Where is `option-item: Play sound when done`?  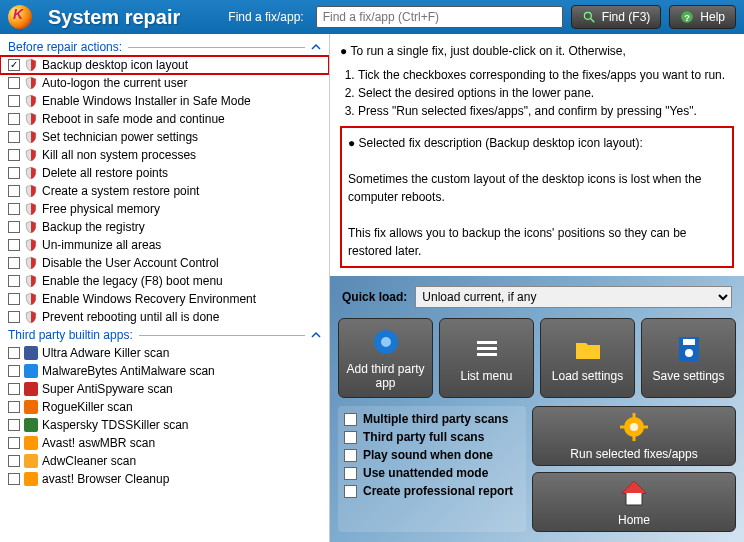
option-item: Play sound when done is located at coordinates (432, 455).